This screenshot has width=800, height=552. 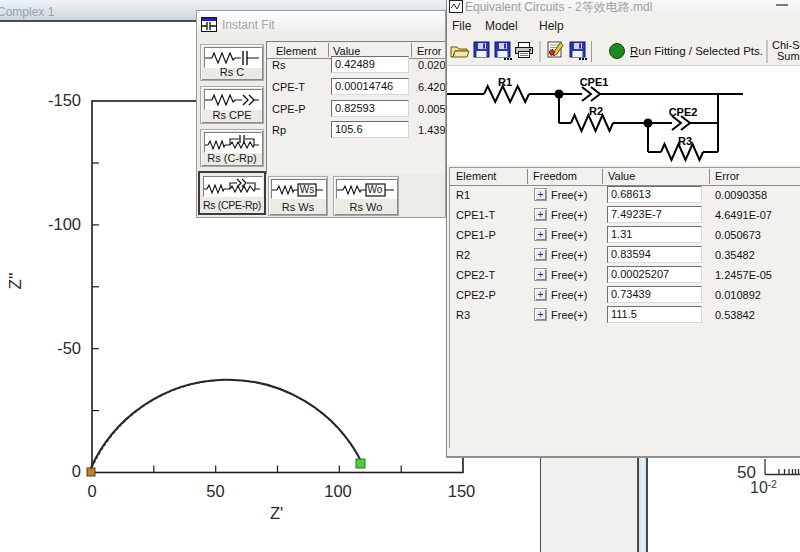 I want to click on svg-text: R1, so click(x=505, y=82).